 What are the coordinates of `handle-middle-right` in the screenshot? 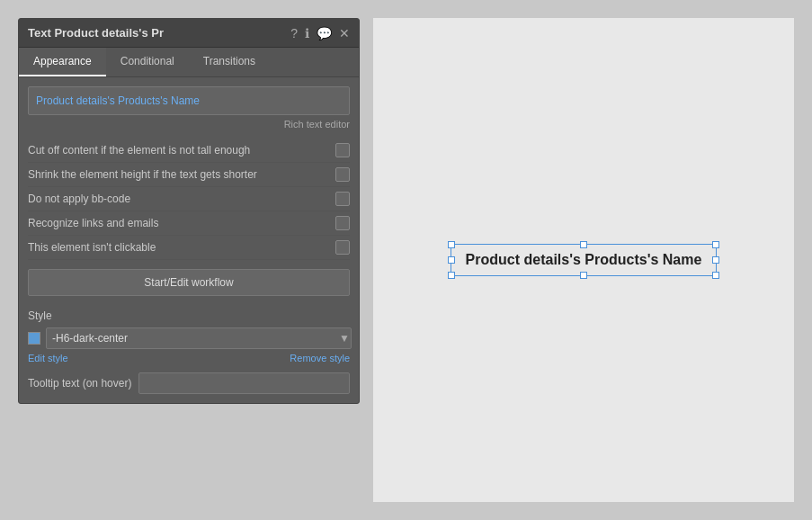 It's located at (716, 260).